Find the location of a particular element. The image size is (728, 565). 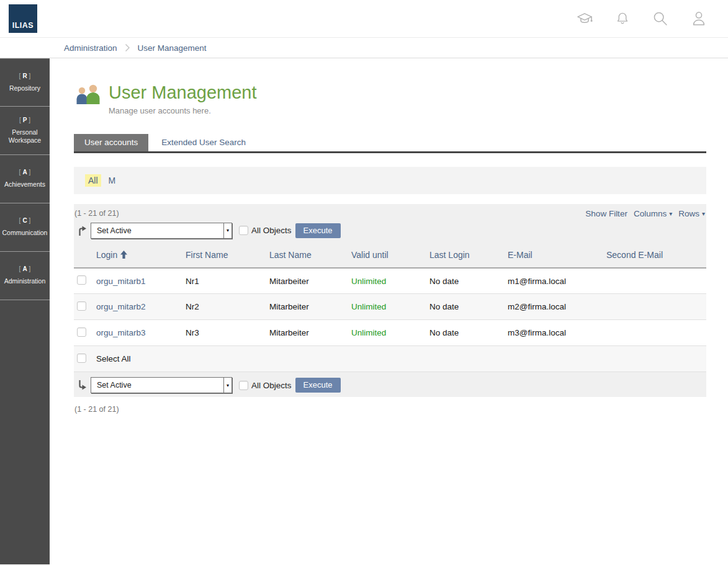

letter-filter-m: M is located at coordinates (112, 180).